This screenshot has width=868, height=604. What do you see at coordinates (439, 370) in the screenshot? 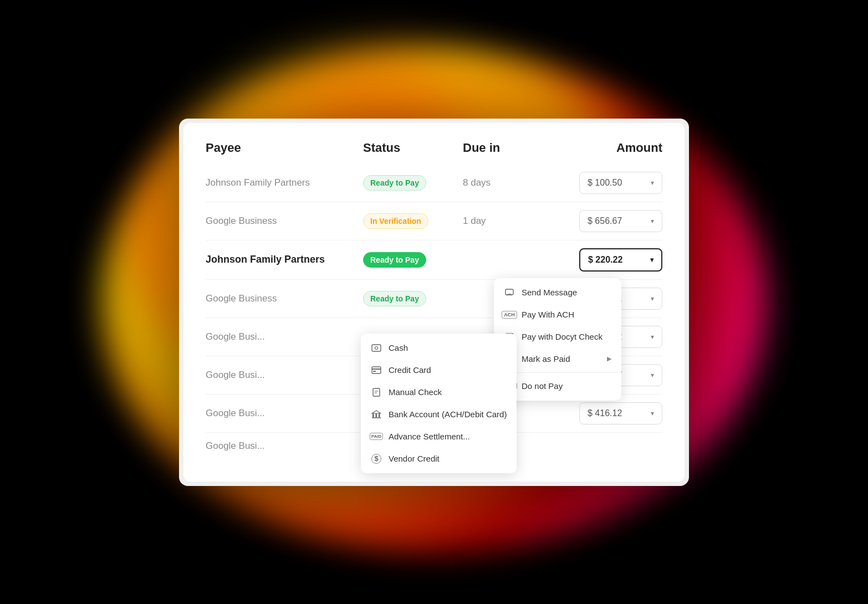
I see `menu-item-credit-card: Credit Card` at bounding box center [439, 370].